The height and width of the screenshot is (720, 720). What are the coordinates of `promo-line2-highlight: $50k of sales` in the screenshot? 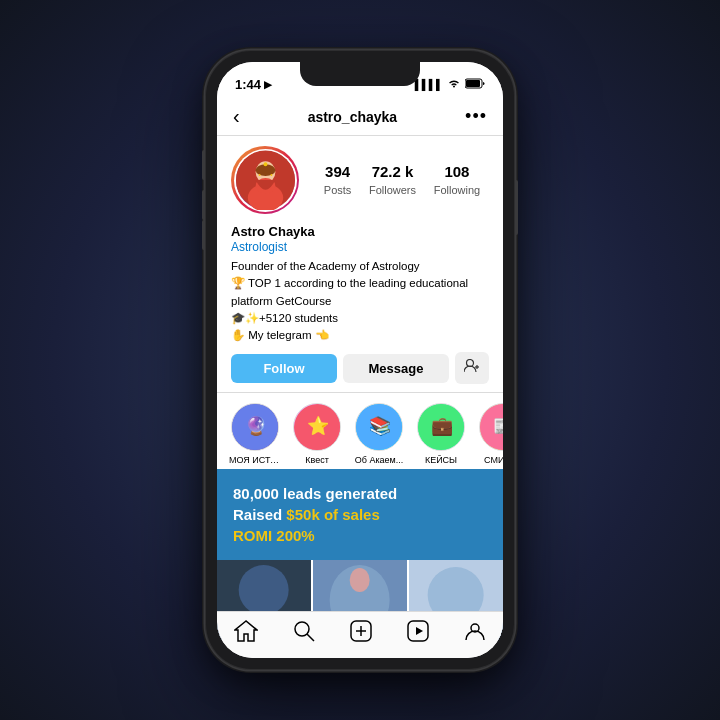 It's located at (332, 514).